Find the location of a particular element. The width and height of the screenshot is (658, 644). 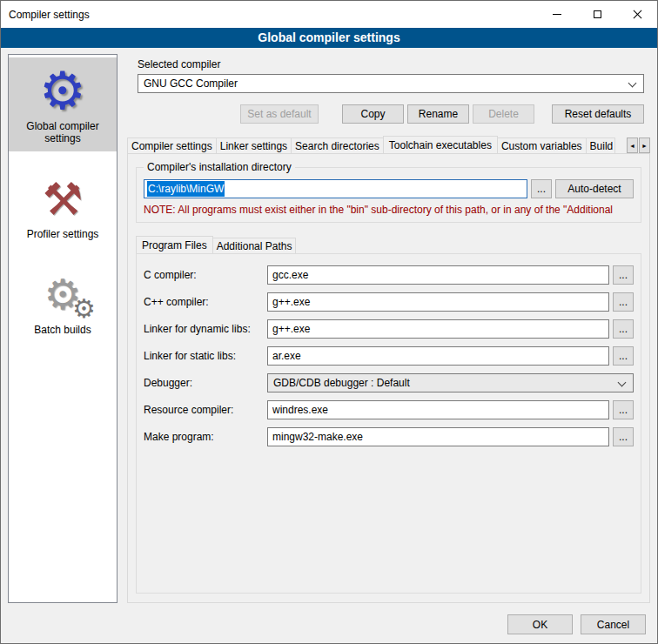

sidebar-item-batch-builds: ⚙ ⚙ Batch builds is located at coordinates (63, 302).